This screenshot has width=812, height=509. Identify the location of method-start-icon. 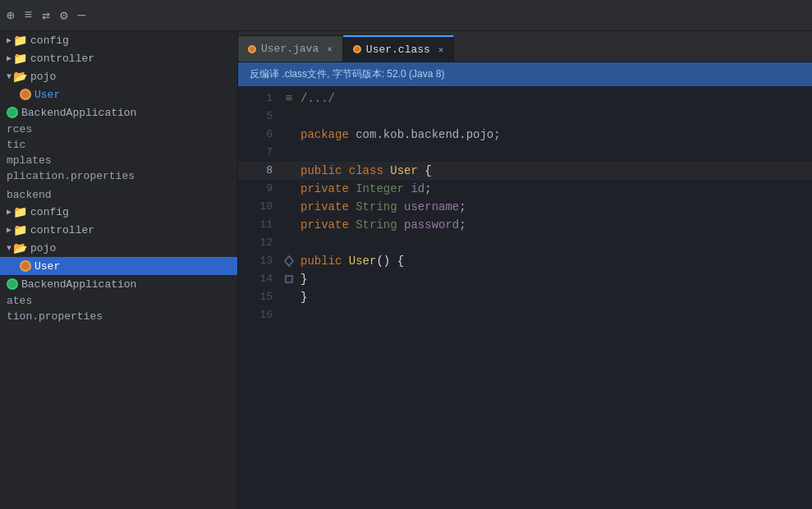
(289, 261).